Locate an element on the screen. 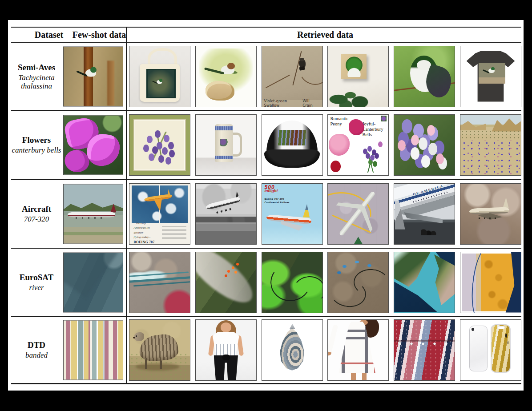 This screenshot has width=532, height=411. subtext-line: Boeing 707-300 is located at coordinates (274, 199).